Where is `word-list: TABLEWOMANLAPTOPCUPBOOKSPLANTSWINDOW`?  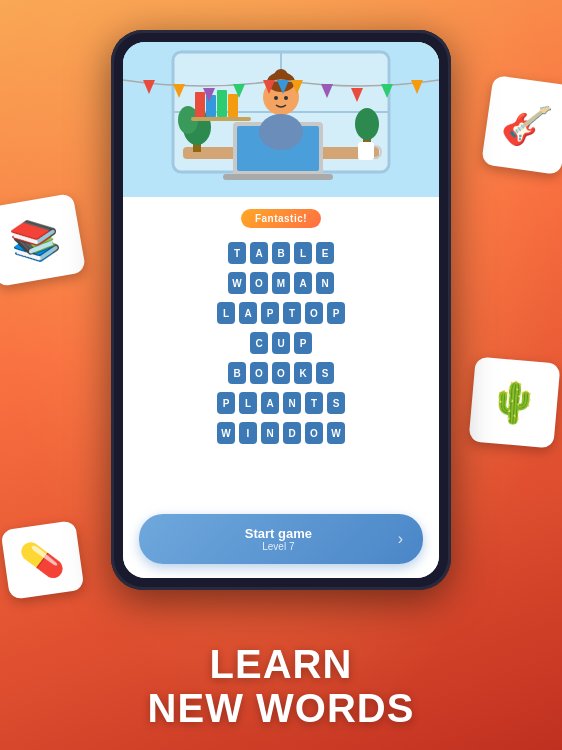
word-list: TABLEWOMANLAPTOPCUPBOOKSPLANTSWINDOW is located at coordinates (281, 343).